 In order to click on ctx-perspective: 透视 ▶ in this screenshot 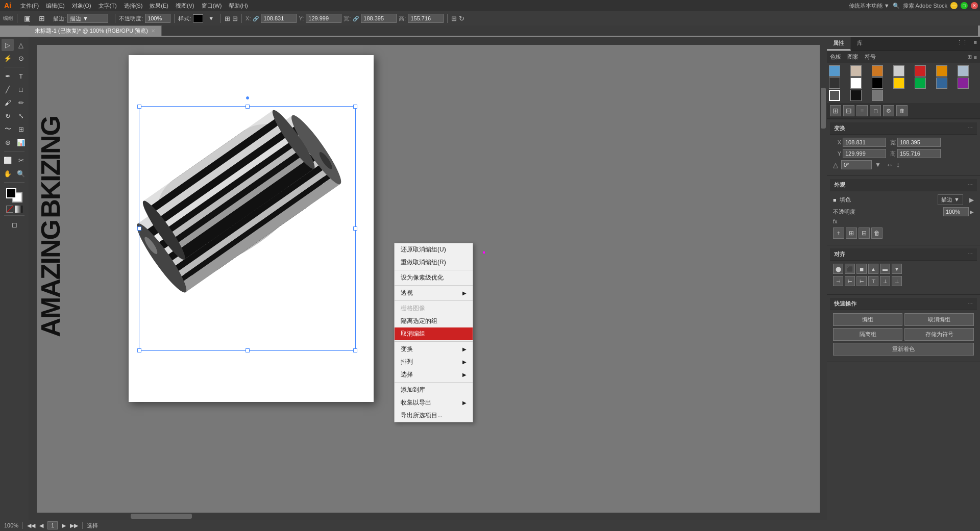, I will do `click(434, 293)`.